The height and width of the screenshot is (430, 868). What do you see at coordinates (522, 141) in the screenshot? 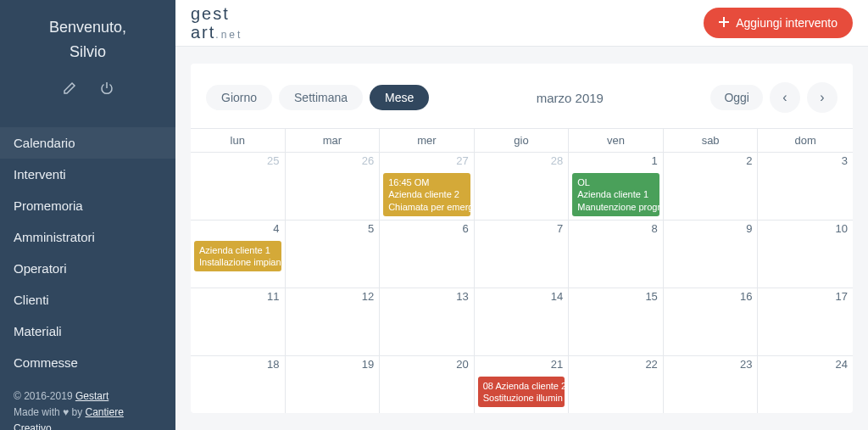
I see `calendar-dow-row: lun mar mer gio ven sab dom` at bounding box center [522, 141].